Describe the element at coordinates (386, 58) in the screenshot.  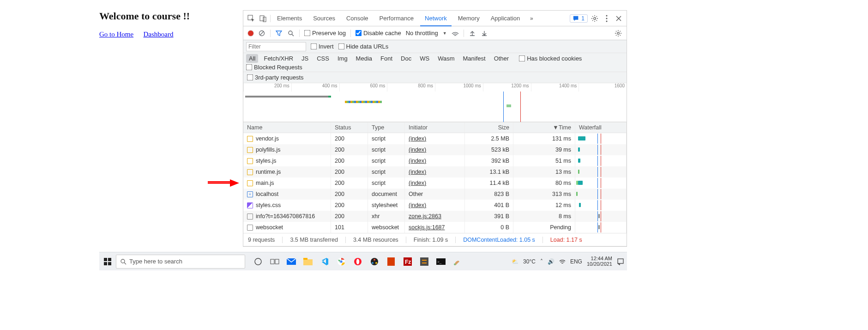
I see `type-font: Font` at that location.